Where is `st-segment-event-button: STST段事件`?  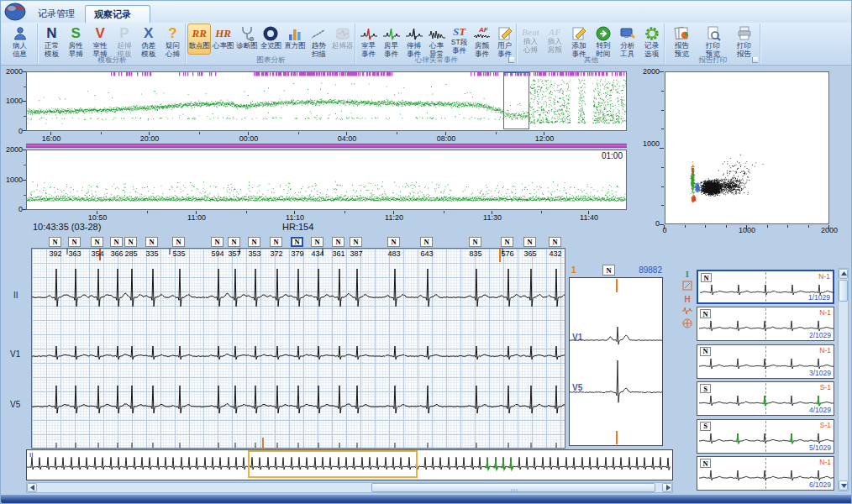 st-segment-event-button: STST段事件 is located at coordinates (459, 39).